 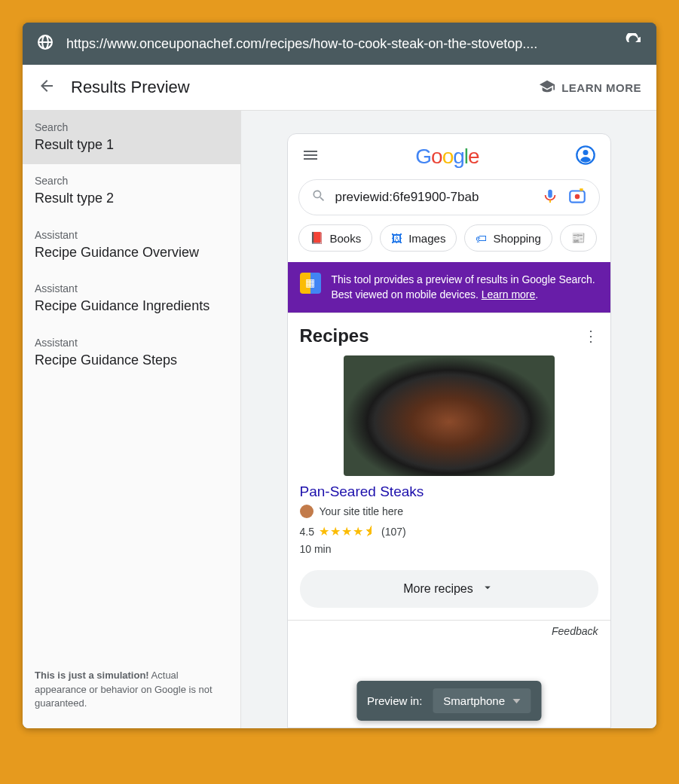 What do you see at coordinates (131, 137) in the screenshot?
I see `sidebar-item-0: SearchResult type 1` at bounding box center [131, 137].